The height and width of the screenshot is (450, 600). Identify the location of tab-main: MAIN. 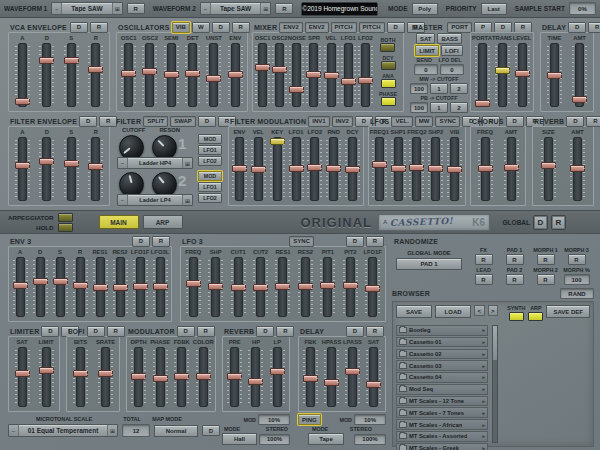
(119, 222).